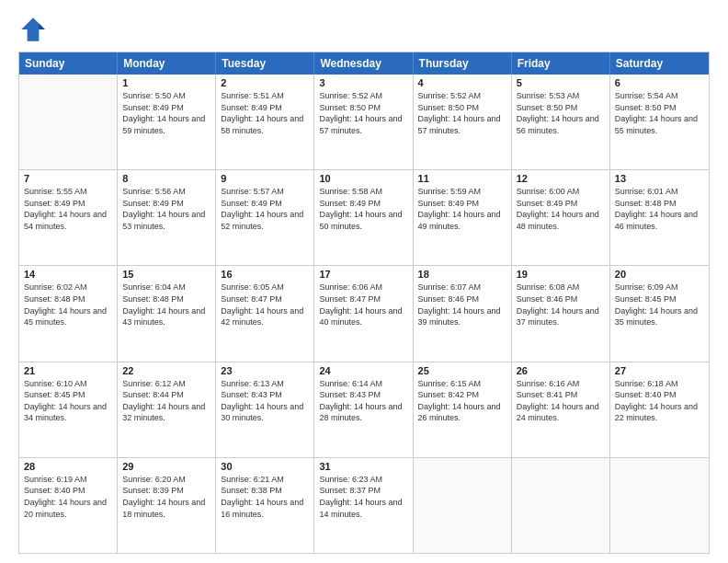 The image size is (728, 563). Describe the element at coordinates (265, 506) in the screenshot. I see `calendar-cell: 30Sunrise: 6:21 AM Sunset: 8:38 PM Dayli…` at that location.